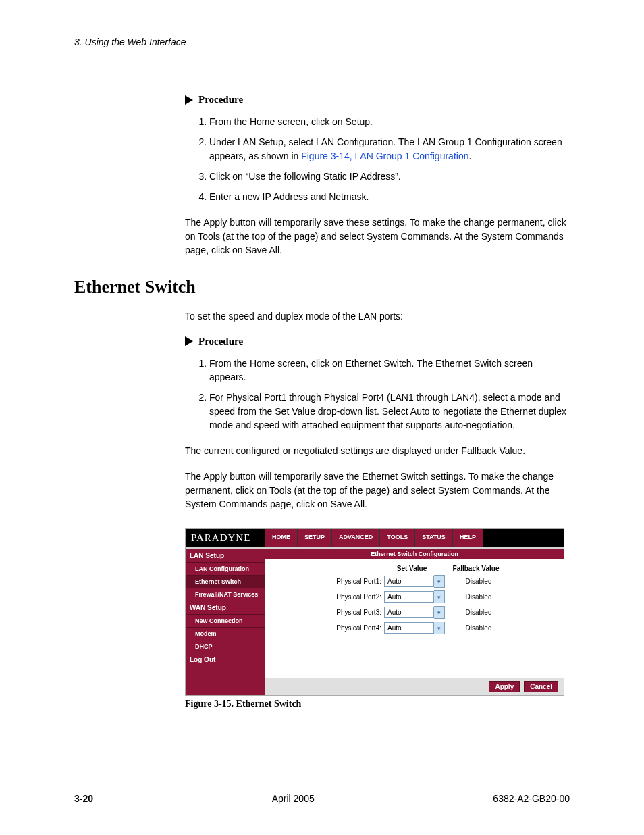  What do you see at coordinates (414, 686) in the screenshot?
I see `action-bar: Apply Cancel` at bounding box center [414, 686].